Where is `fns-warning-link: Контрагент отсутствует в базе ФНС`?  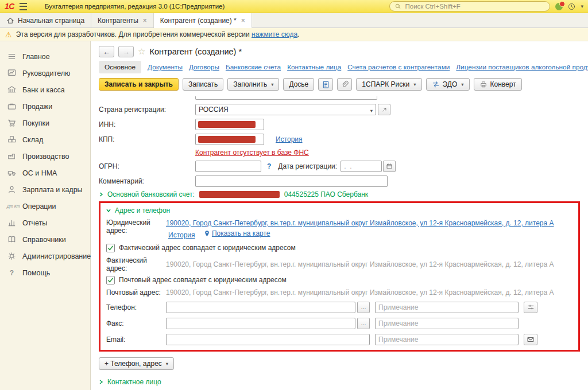
fns-warning-link: Контрагент отсутствует в базе ФНС is located at coordinates (252, 153).